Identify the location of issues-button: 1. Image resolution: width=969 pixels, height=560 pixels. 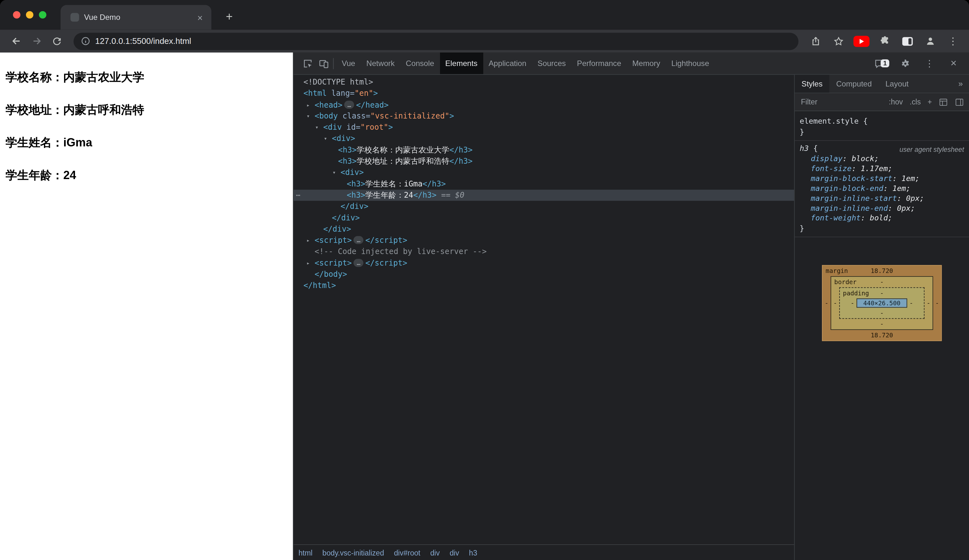
(882, 63).